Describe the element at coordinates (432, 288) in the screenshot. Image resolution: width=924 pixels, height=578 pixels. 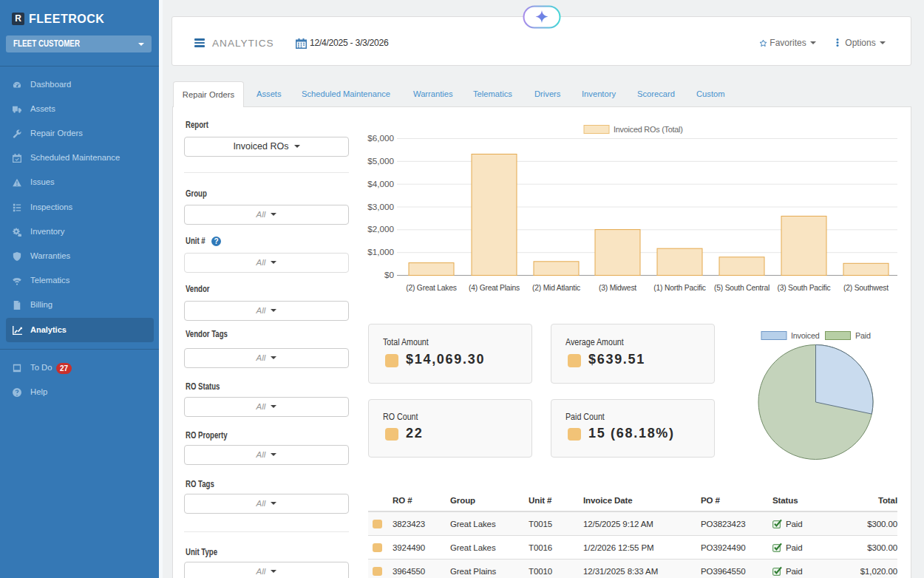
I see `svg-text: (2) Great Lakes` at that location.